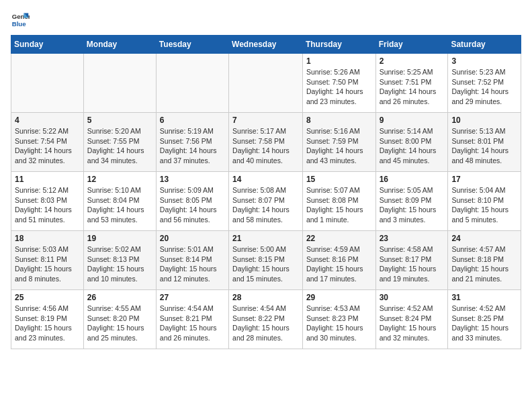  I want to click on day-info: Sunrise: 4:59 AM Sunset: 8:16 PM Dayligh…, so click(339, 265).